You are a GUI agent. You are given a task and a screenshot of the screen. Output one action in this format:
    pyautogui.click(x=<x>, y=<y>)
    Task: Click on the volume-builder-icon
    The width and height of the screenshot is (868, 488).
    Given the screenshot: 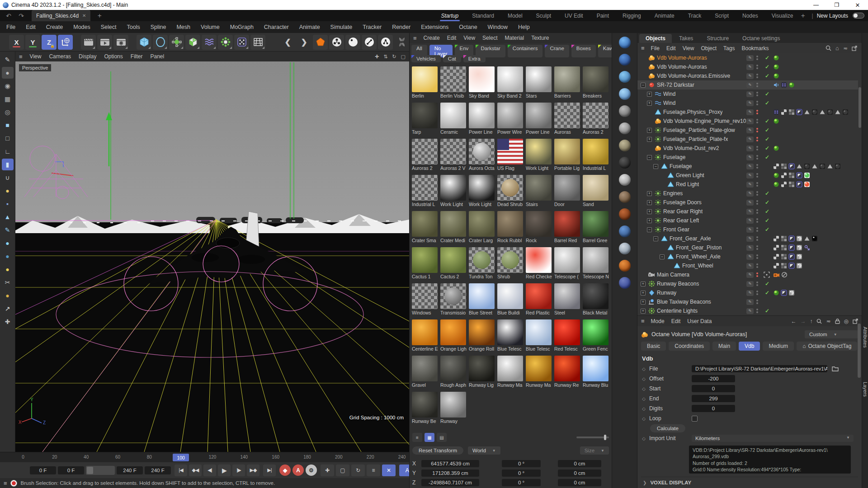 What is the action you would take?
    pyautogui.click(x=193, y=42)
    